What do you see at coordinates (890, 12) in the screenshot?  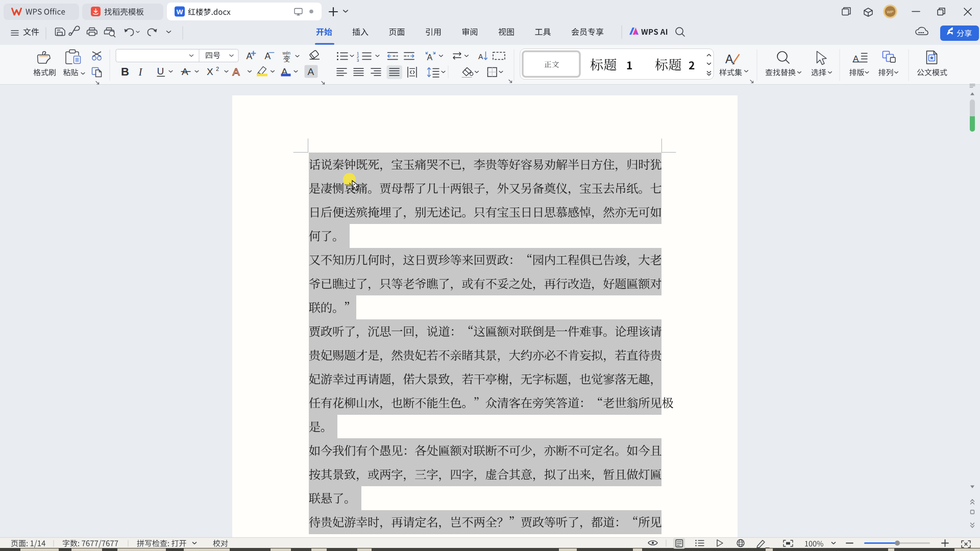 I see `svg-text: WP` at bounding box center [890, 12].